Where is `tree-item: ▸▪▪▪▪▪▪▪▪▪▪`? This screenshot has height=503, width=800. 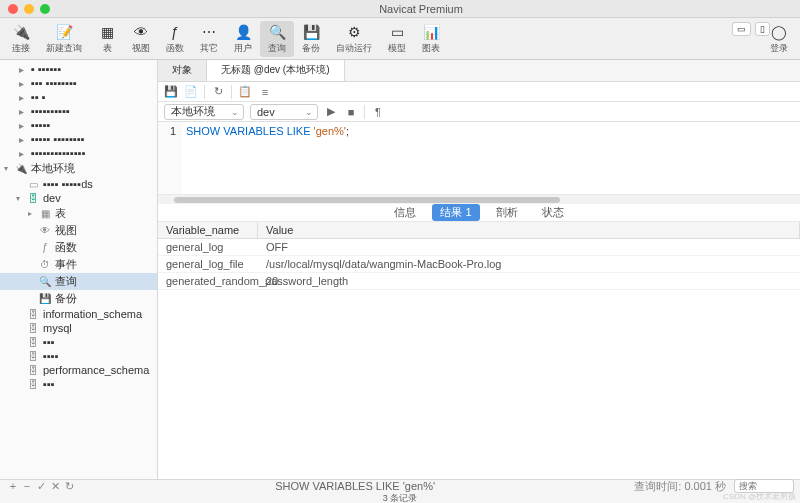
tree-item: ▸▪▪▪▪▪▪▪▪▪▪ is located at coordinates (78, 111).